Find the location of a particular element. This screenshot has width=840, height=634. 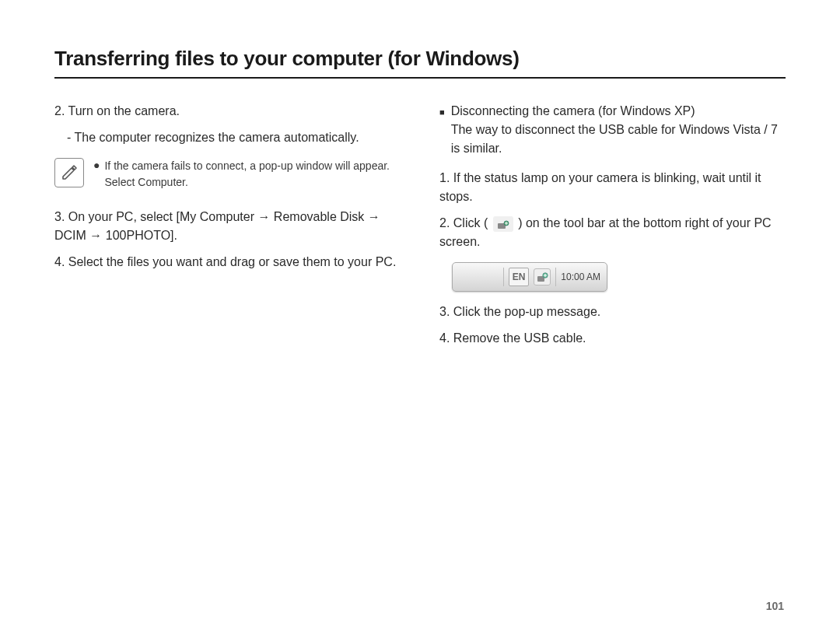

step-2-sub: - The computer recognizes the camera aut… is located at coordinates (233, 138).